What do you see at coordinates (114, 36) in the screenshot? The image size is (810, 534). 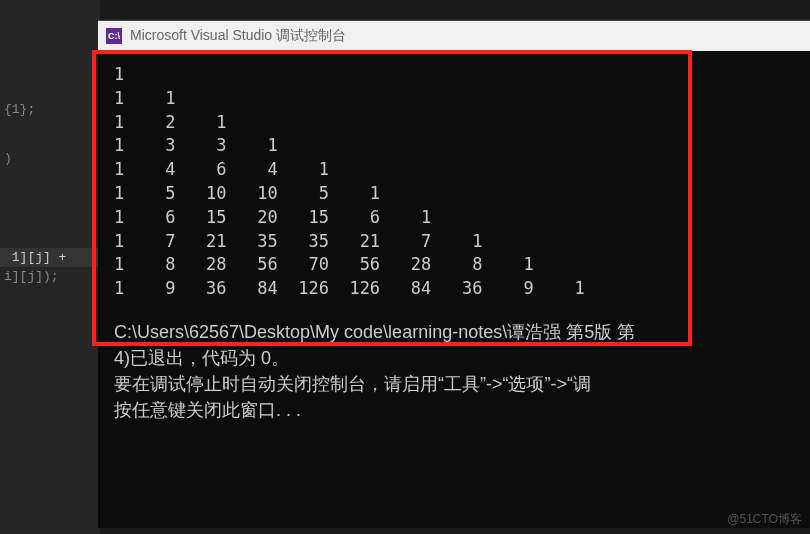 I see `vs-icon: C:\` at bounding box center [114, 36].